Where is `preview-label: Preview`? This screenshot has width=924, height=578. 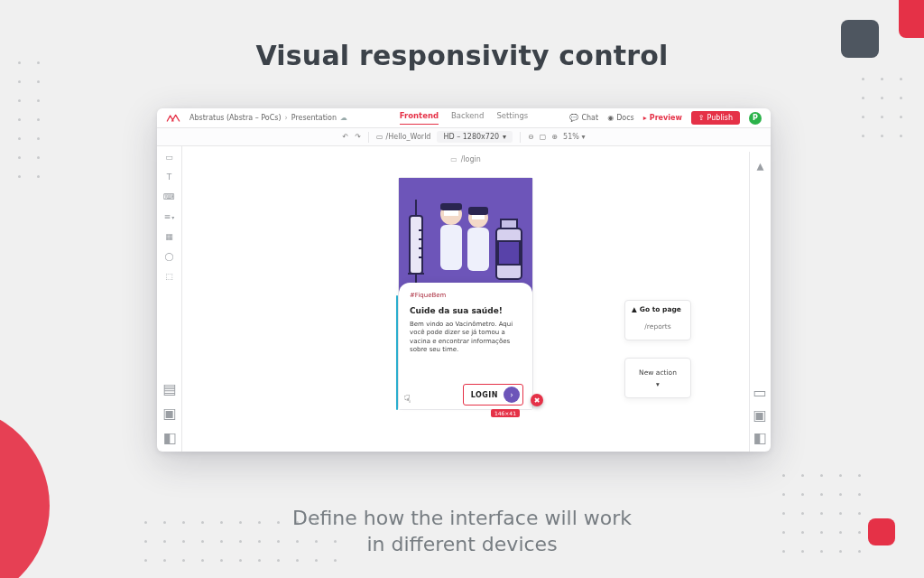
preview-label: Preview is located at coordinates (666, 117).